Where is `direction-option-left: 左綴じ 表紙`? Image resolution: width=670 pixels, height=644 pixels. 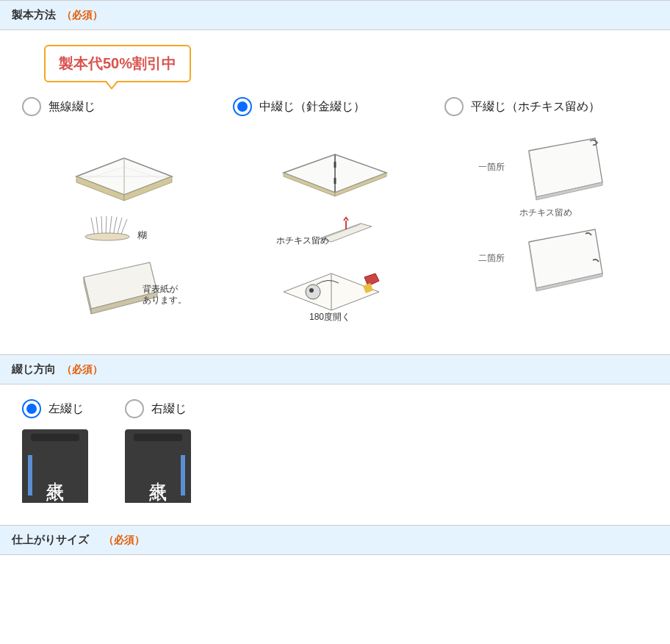 direction-option-left: 左綴じ 表紙 is located at coordinates (55, 451).